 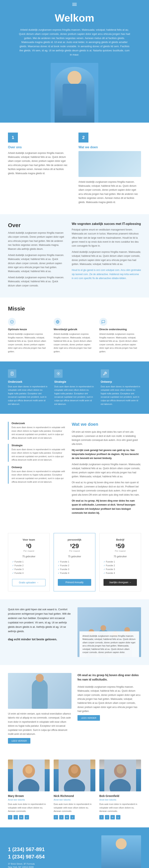 What do you see at coordinates (83, 137) in the screenshot?
I see `wat-badge: 2` at bounding box center [83, 137].